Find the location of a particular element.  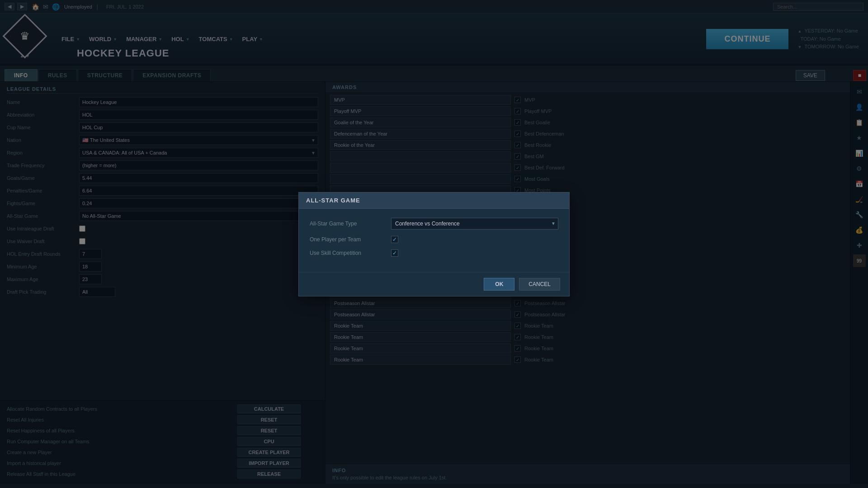

modal-allstar-type-select: Conference vs Conference East vs West Sk… is located at coordinates (475, 224).